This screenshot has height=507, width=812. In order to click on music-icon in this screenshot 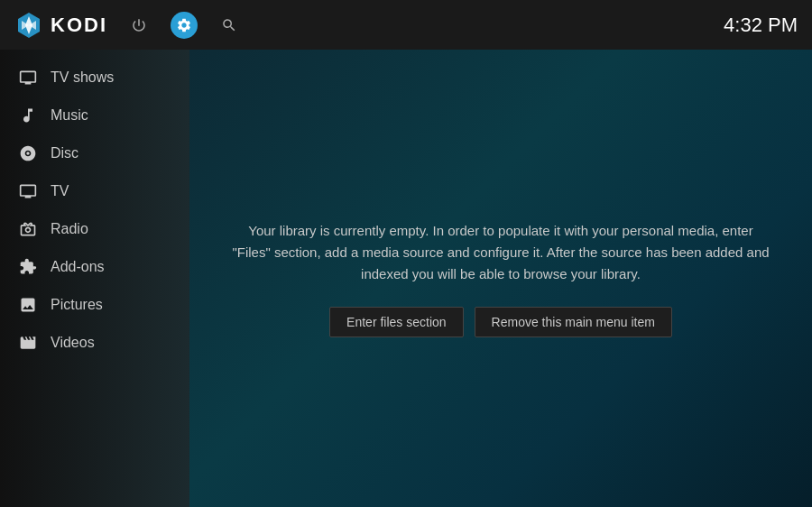, I will do `click(28, 115)`.